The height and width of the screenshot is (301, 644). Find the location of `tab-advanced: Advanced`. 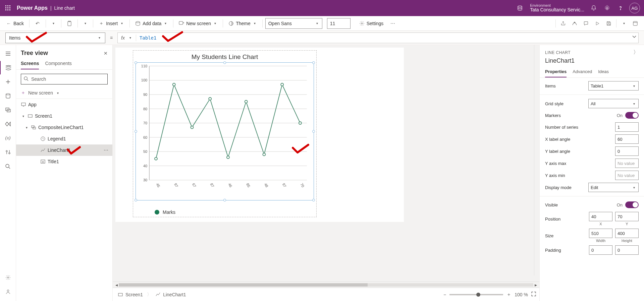

tab-advanced: Advanced is located at coordinates (582, 72).